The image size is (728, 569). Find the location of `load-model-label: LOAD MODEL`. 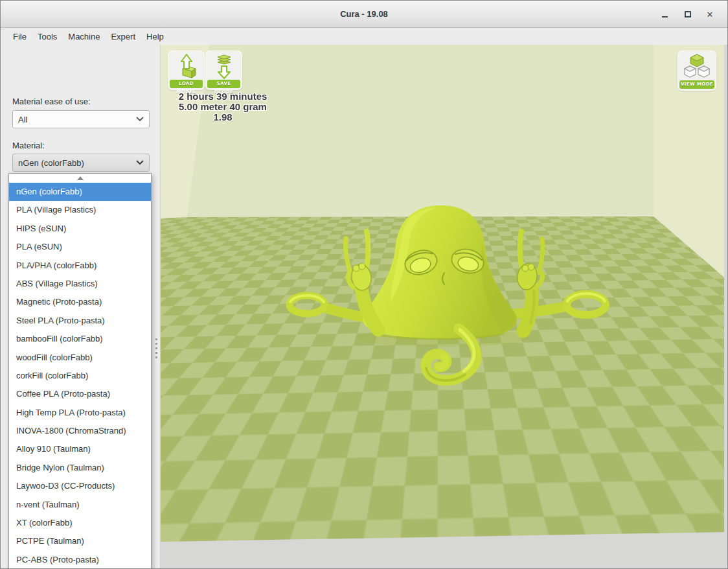

load-model-label: LOAD MODEL is located at coordinates (187, 84).